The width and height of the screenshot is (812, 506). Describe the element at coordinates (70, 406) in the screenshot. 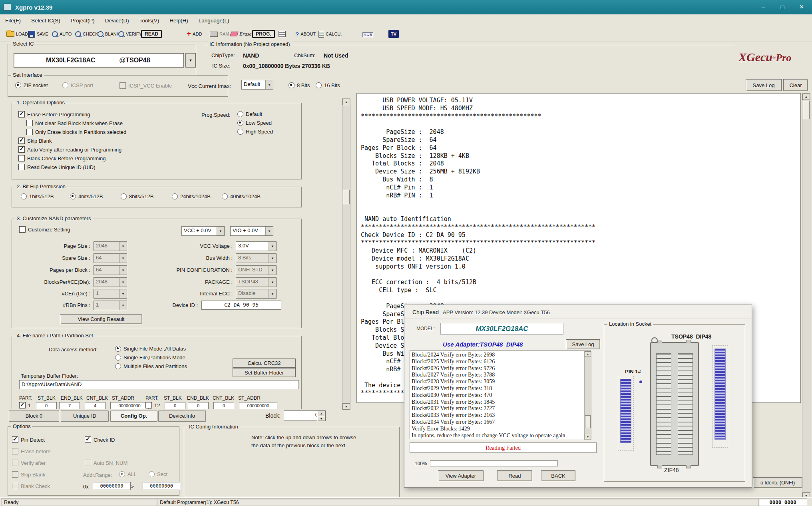

I see `end-blk-field: 7` at that location.